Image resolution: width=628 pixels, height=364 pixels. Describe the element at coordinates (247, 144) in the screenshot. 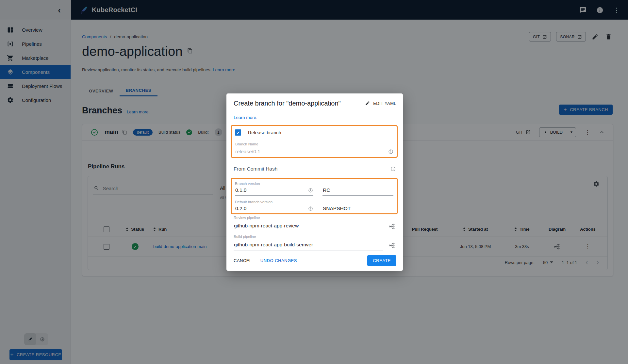

I see `branch-name-label: Branch Name` at that location.